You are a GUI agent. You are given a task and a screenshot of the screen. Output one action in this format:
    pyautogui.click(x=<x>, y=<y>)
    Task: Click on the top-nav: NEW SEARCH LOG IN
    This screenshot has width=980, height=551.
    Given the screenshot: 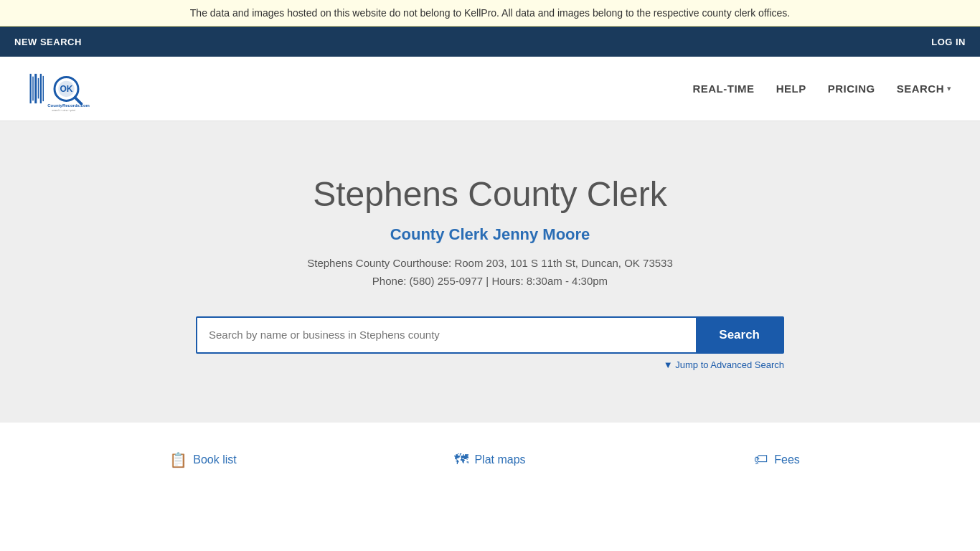 What is the action you would take?
    pyautogui.click(x=490, y=42)
    